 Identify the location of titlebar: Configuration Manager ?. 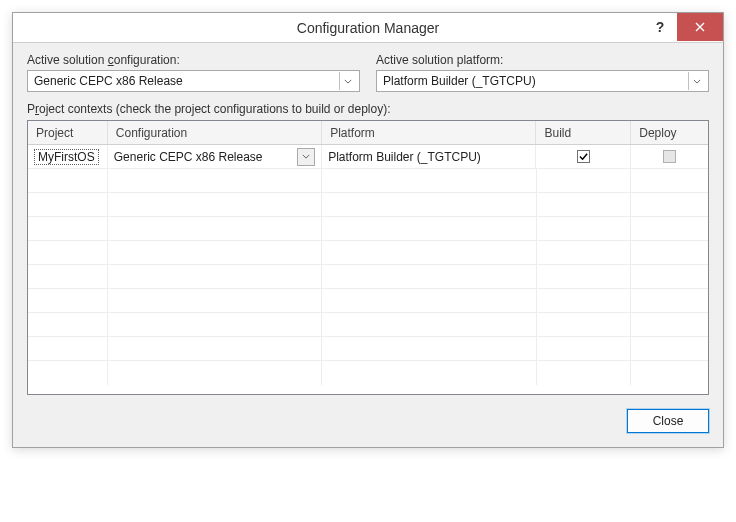
(368, 28).